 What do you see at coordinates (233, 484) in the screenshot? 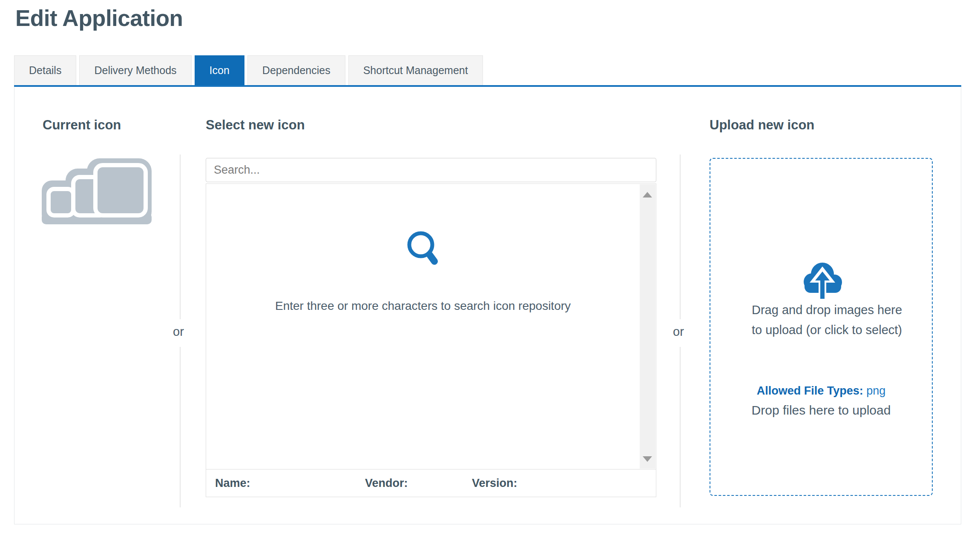
I see `name-label: Name:` at bounding box center [233, 484].